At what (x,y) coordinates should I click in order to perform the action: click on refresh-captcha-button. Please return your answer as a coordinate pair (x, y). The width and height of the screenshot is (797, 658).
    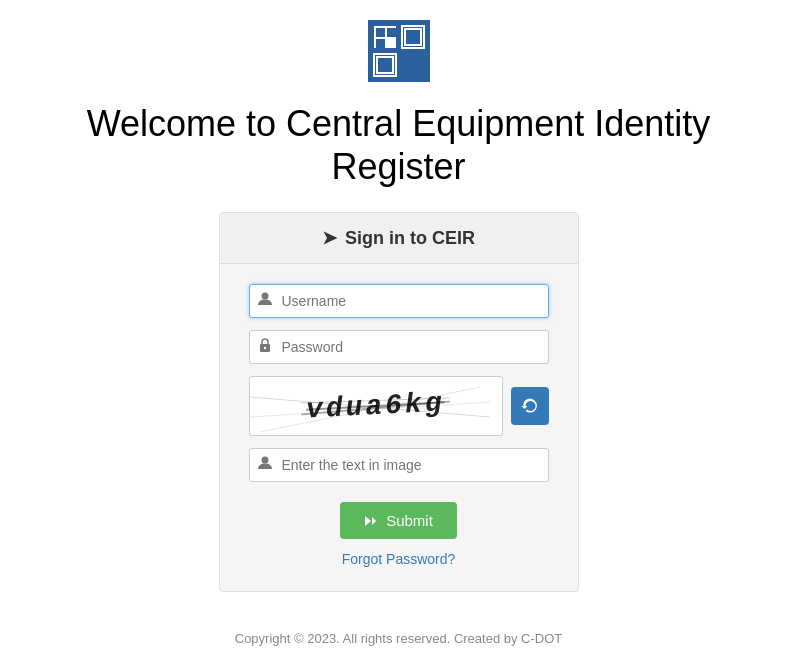
    Looking at the image, I should click on (530, 406).